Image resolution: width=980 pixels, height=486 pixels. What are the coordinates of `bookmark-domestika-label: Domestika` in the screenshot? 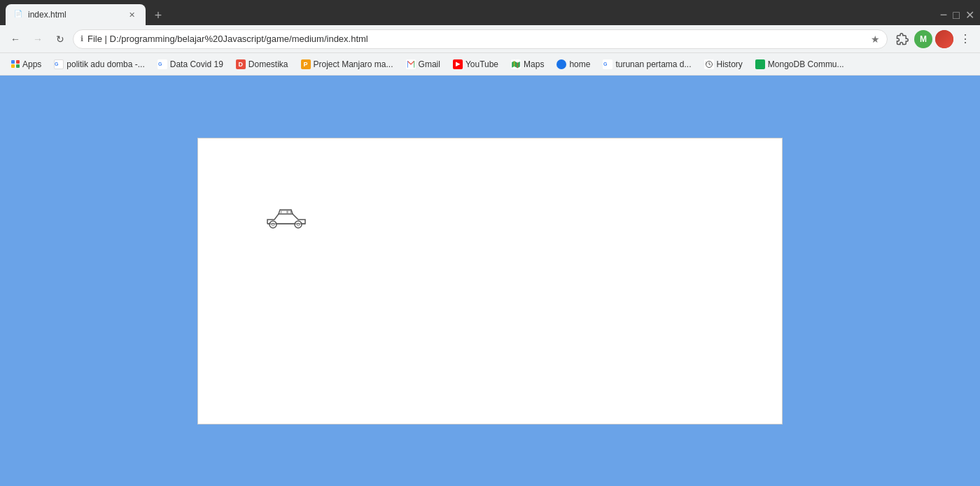 It's located at (269, 64).